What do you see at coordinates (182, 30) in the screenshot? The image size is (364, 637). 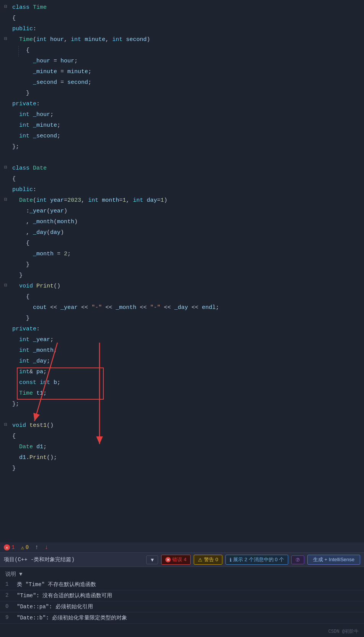 I see `code-line-3: public:` at bounding box center [182, 30].